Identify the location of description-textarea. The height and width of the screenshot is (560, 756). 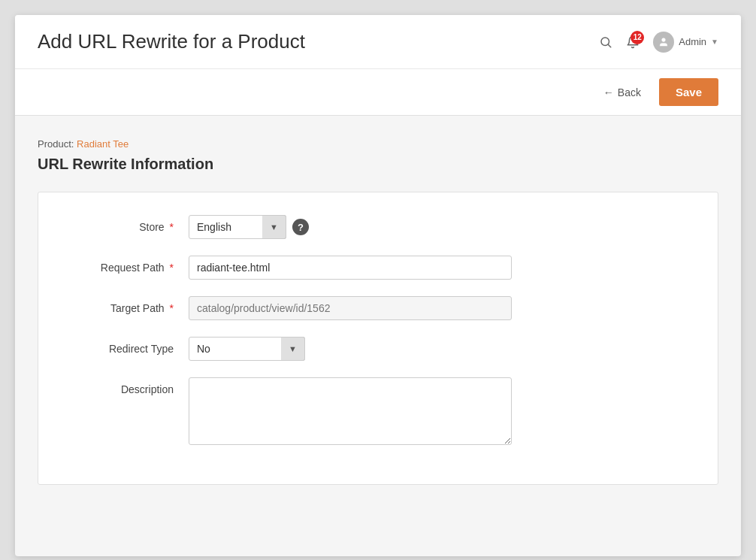
(350, 411).